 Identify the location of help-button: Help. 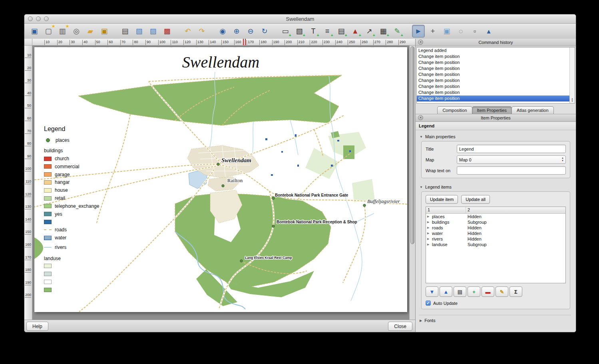
(38, 326).